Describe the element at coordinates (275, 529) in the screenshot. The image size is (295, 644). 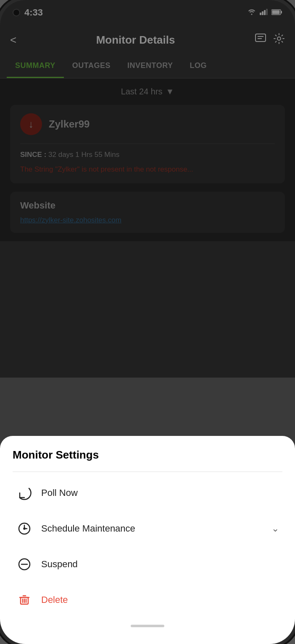
I see `chevron-down-icon: ⌄` at that location.